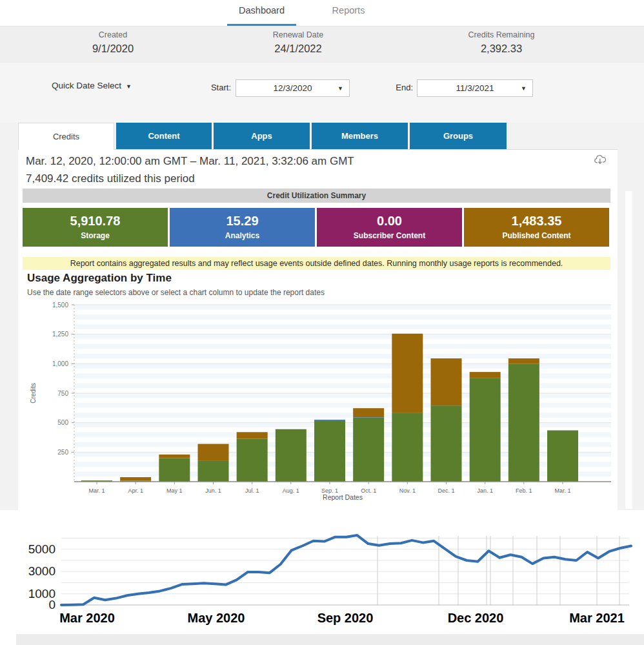 Image resolution: width=644 pixels, height=645 pixels. I want to click on credits-remaining-info: Credits Remaining 2,392.33, so click(501, 43).